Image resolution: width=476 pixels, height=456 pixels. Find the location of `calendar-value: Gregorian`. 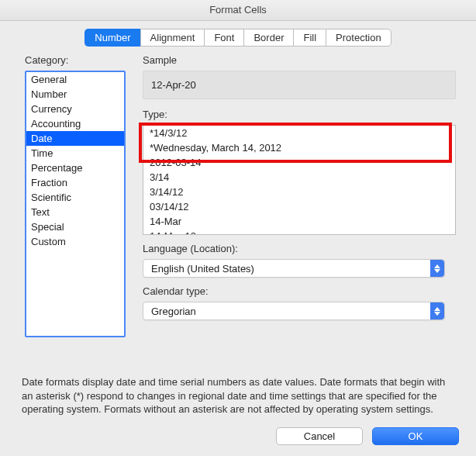

calendar-value: Gregorian is located at coordinates (174, 312).